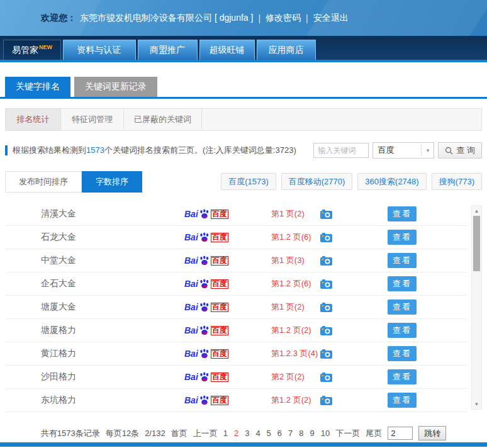 Image resolution: width=487 pixels, height=448 pixels. What do you see at coordinates (122, 434) in the screenshot?
I see `per-page: 每页12条` at bounding box center [122, 434].